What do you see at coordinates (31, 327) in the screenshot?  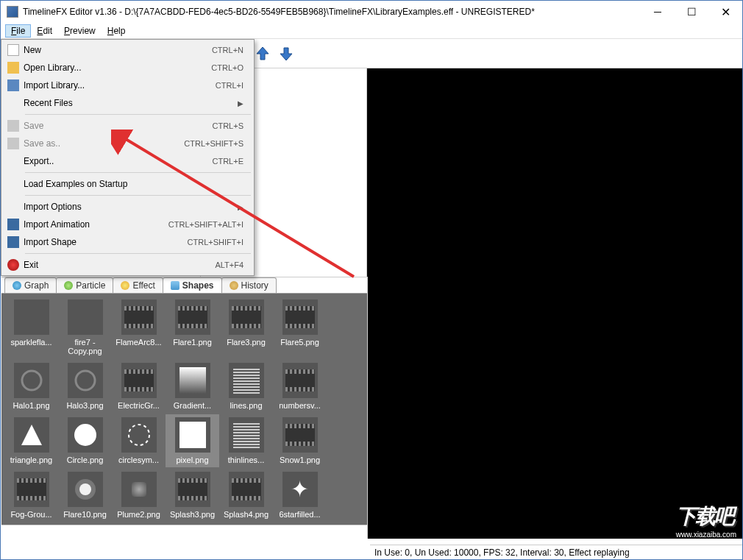 I see `shape-item: sparklefla...` at bounding box center [31, 327].